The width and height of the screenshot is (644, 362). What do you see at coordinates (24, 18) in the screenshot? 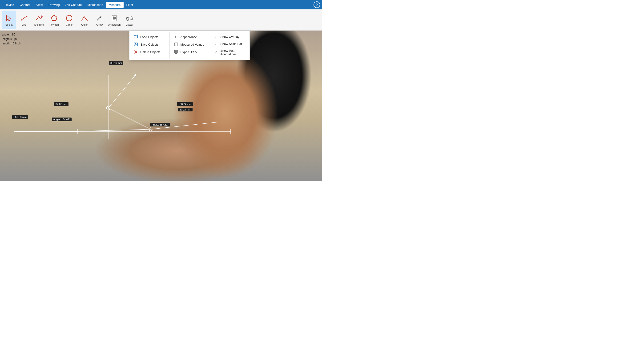
I see `line-icon` at bounding box center [24, 18].